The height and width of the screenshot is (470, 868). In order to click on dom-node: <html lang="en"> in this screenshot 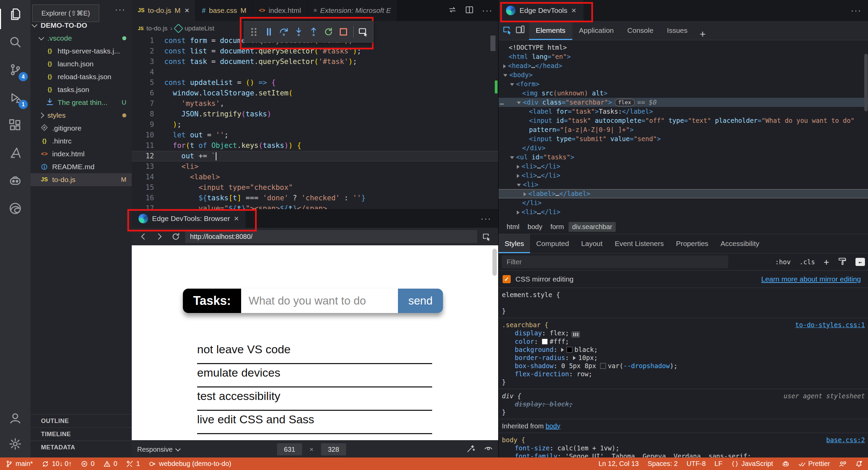, I will do `click(683, 57)`.